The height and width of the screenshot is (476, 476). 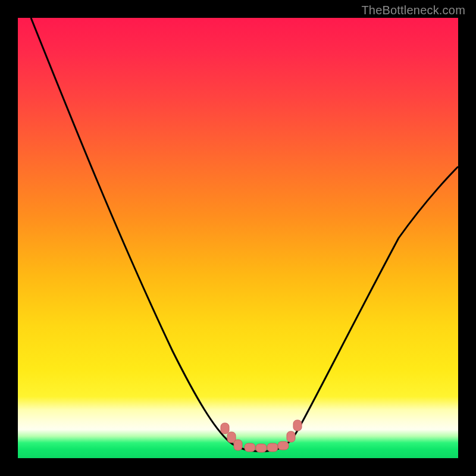 What do you see at coordinates (413, 11) in the screenshot?
I see `watermark-text: TheBottleneck.com` at bounding box center [413, 11].